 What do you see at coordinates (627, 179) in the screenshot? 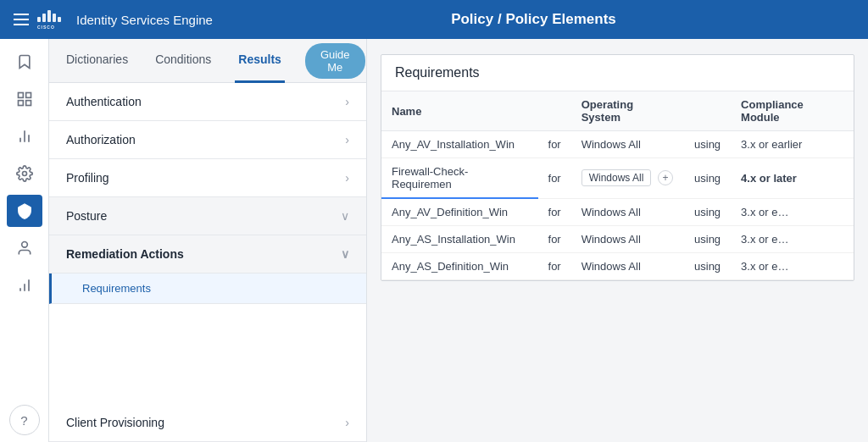
I see `row2-os: Windows All +` at bounding box center [627, 179].